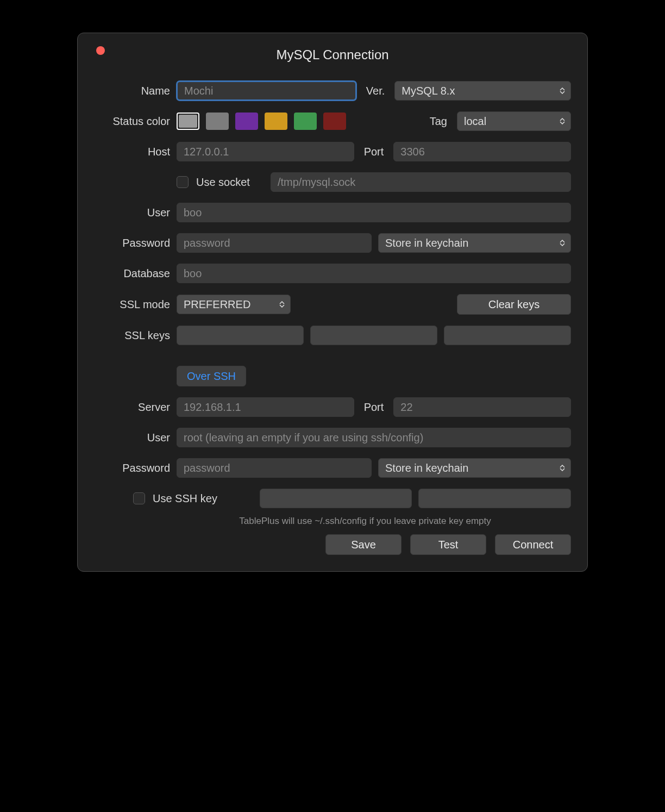  I want to click on ssh-server-input, so click(265, 407).